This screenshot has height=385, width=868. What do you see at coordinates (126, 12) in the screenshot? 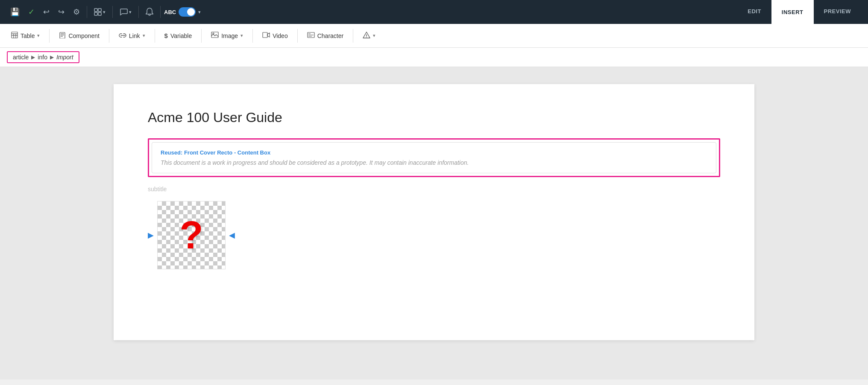
I see `chat-icon: ▾` at bounding box center [126, 12].